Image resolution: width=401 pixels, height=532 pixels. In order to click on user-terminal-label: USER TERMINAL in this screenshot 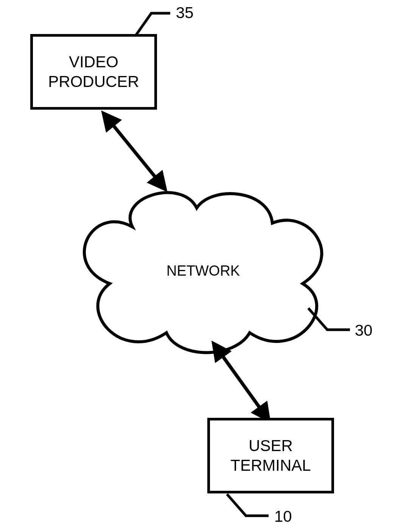, I will do `click(270, 456)`.